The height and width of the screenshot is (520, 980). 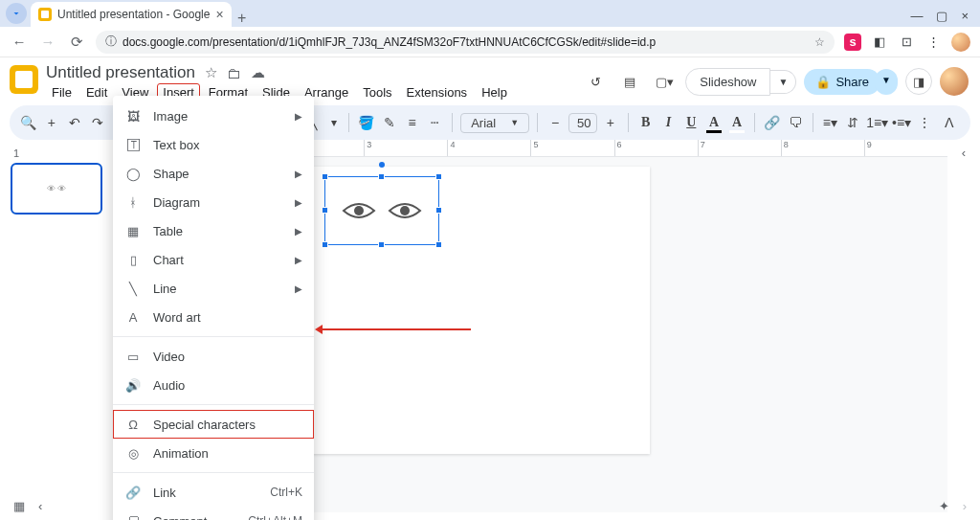 I want to click on slideshow-button: Slideshow, so click(x=727, y=82).